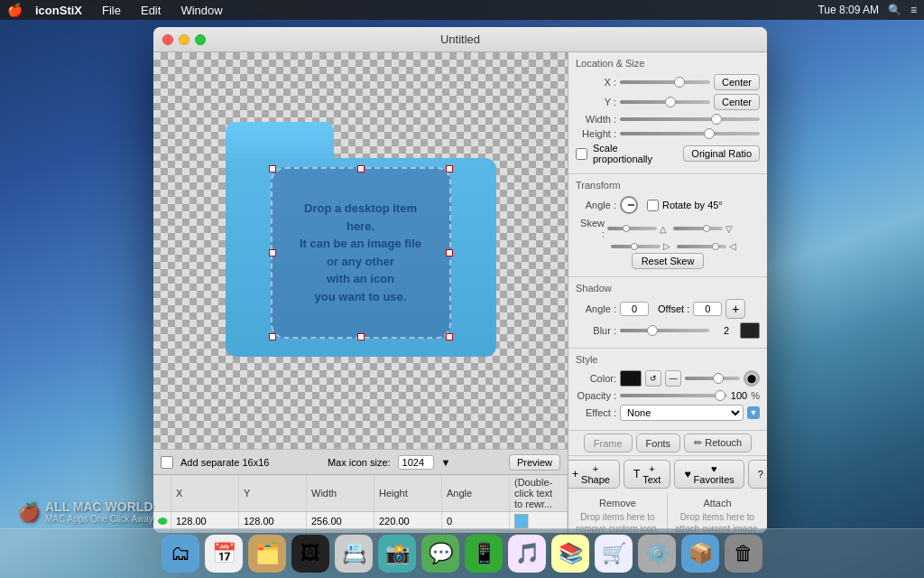 This screenshot has height=578, width=924. I want to click on dock-icon-facetime: 📱, so click(484, 554).